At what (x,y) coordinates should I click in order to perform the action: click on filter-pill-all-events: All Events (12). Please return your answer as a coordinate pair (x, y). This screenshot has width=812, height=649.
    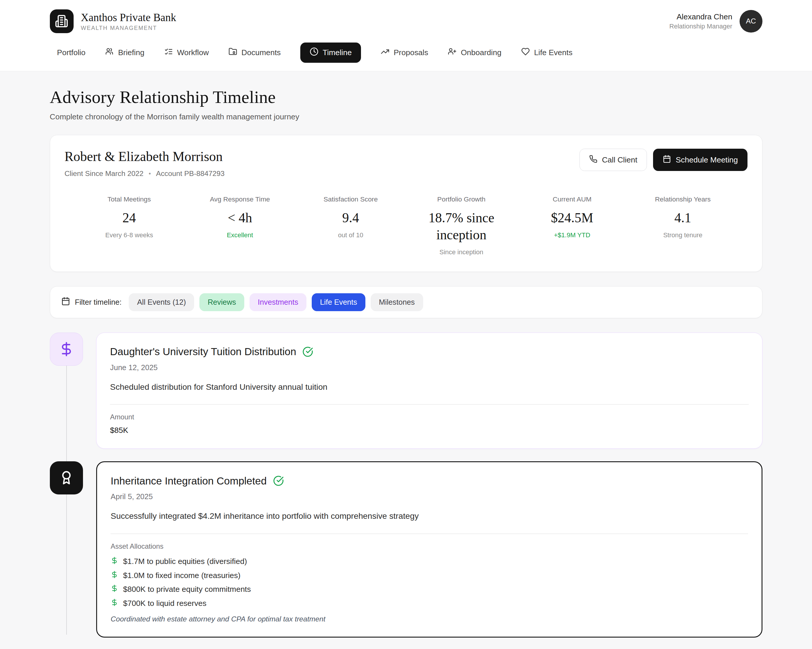
    Looking at the image, I should click on (161, 302).